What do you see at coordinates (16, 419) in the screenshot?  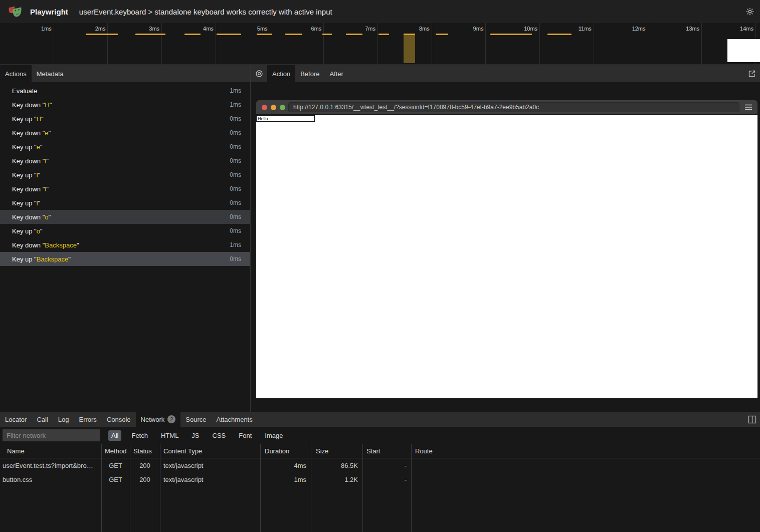 I see `tab-locator: Locator` at bounding box center [16, 419].